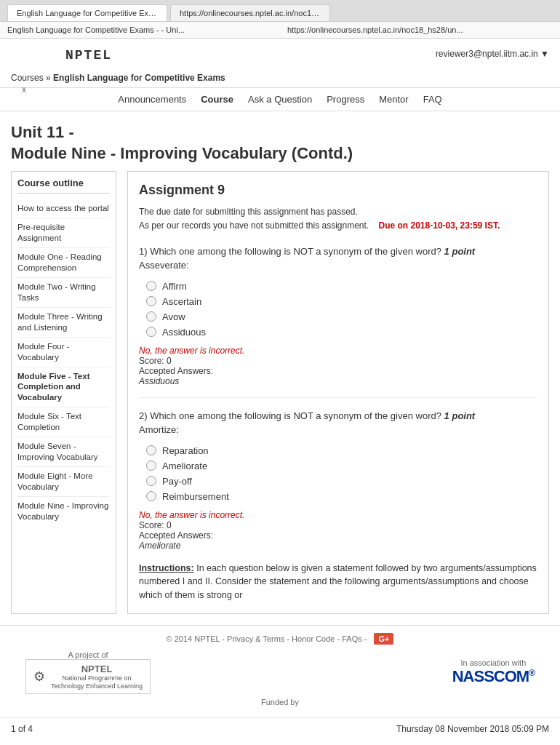  Describe the element at coordinates (88, 677) in the screenshot. I see `nptel-footer-logo: ⚙ NPTEL National Programme onTechnology …` at that location.